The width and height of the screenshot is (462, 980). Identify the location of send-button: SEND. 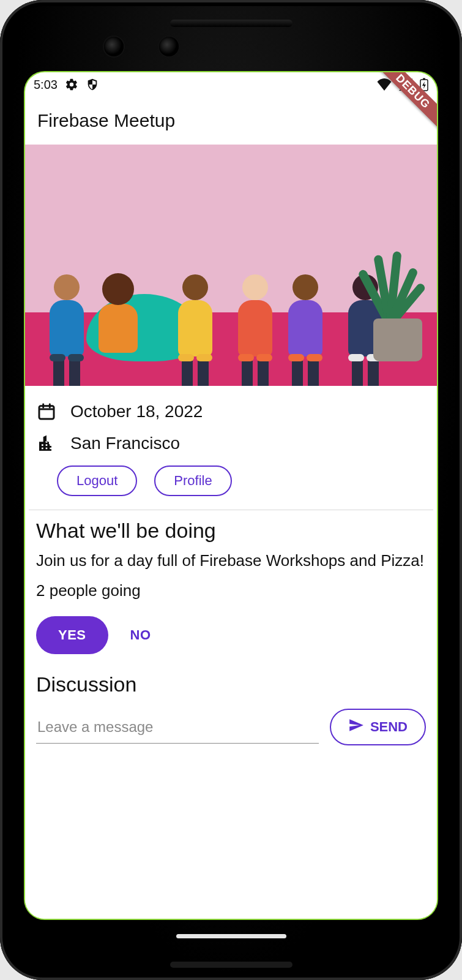
(378, 727).